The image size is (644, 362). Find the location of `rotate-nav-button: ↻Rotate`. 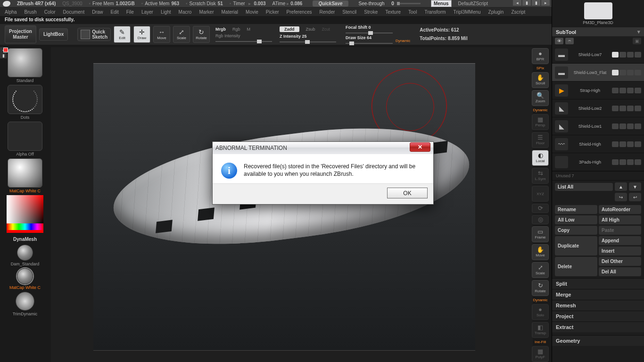

rotate-nav-button: ↻Rotate is located at coordinates (540, 288).